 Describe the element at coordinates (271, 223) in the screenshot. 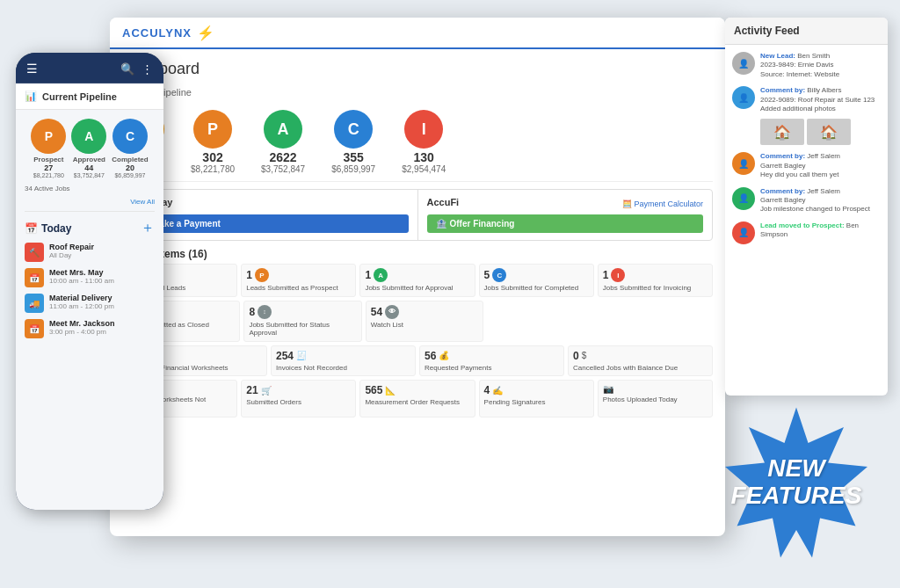

I see `take-payment-button: 💳 Take a Payment` at that location.